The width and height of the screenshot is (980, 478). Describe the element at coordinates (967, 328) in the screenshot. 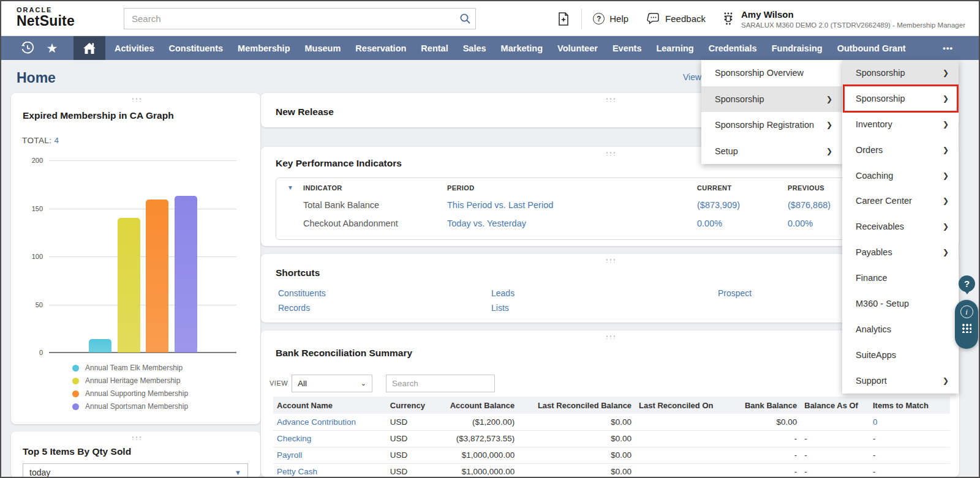

I see `apps-grid-icon` at that location.